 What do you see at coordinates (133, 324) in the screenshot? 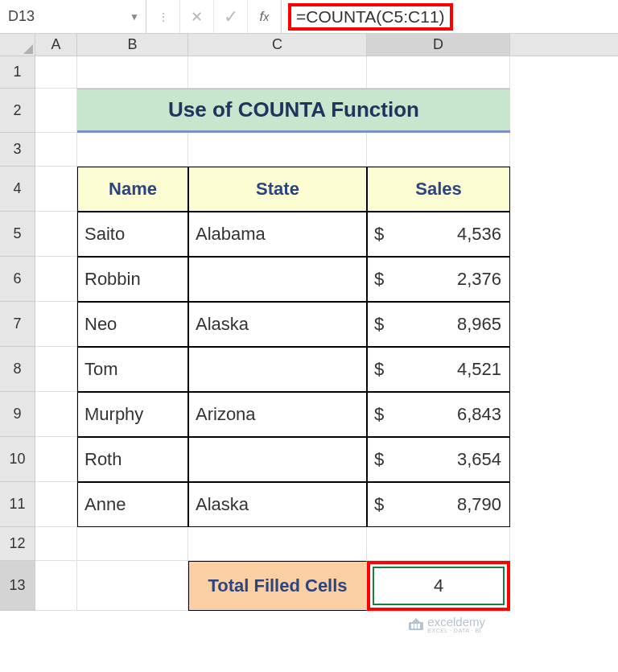
I see `cell-name-7: Neo` at bounding box center [133, 324].